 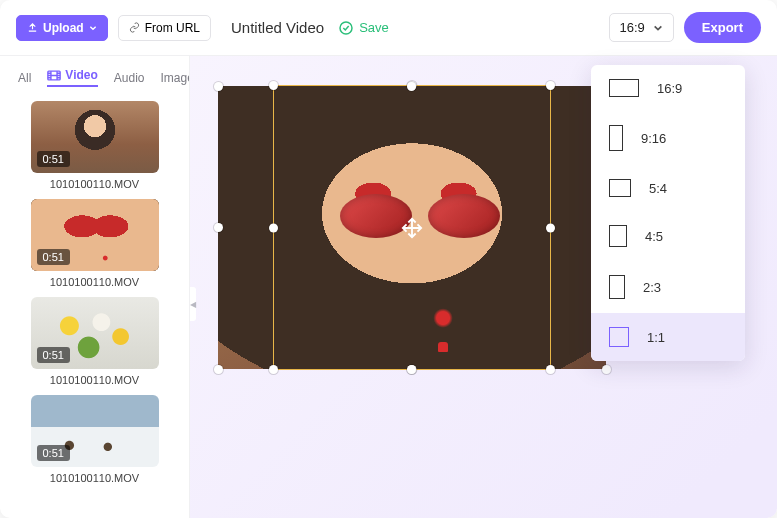 I want to click on tab-audio: Audio, so click(x=130, y=78).